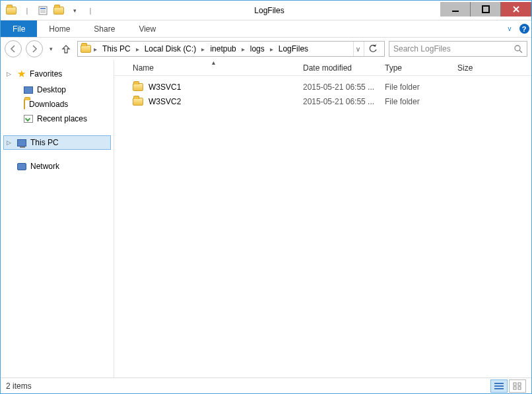 The width and height of the screenshot is (532, 394). What do you see at coordinates (46, 74) in the screenshot?
I see `sidebar-label: Favorites` at bounding box center [46, 74].